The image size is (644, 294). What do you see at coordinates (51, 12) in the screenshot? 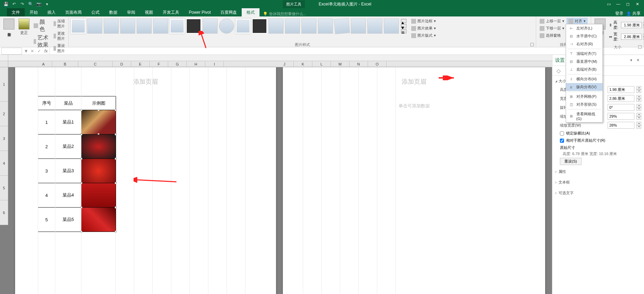
I see `tab-insert: 插入` at bounding box center [51, 12].